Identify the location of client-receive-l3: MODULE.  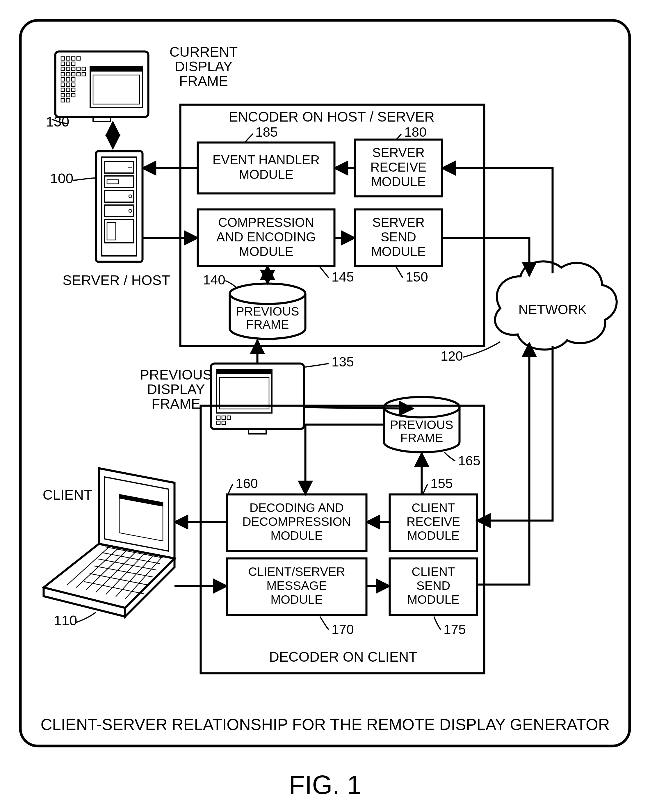
(433, 536).